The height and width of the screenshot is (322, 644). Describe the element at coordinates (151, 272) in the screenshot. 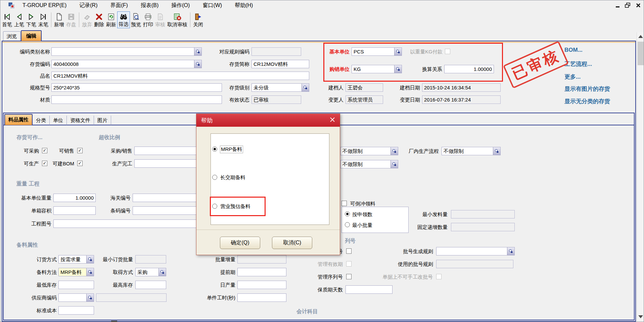

I see `acquire-mode-combo: 采购` at that location.